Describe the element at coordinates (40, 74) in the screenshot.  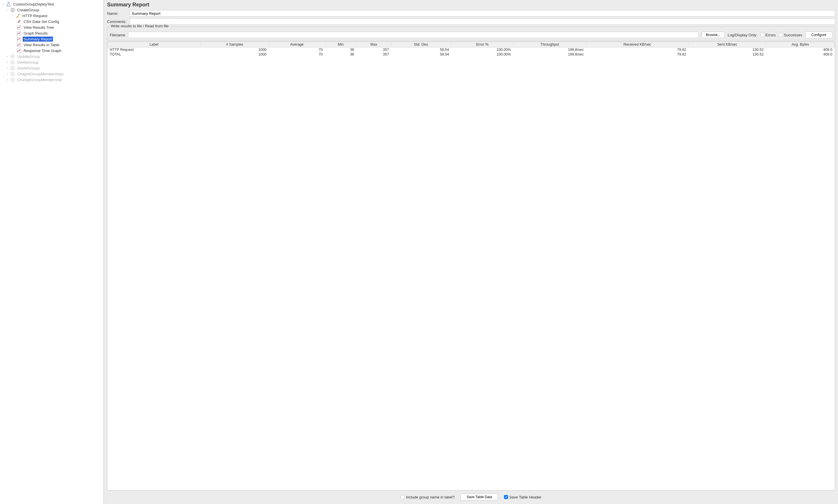
I see `tree-label-change-memberships: ChagneGroupMemberships` at that location.